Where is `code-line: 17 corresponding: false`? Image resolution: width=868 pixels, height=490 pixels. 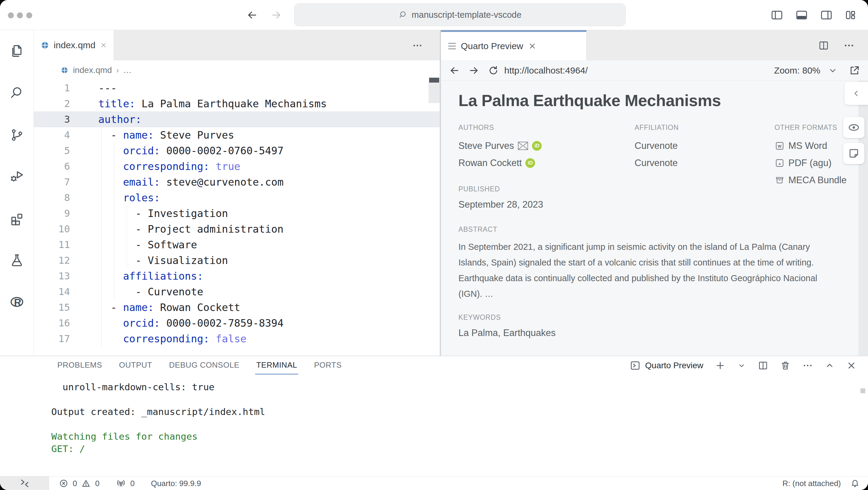 code-line: 17 corresponding: false is located at coordinates (237, 339).